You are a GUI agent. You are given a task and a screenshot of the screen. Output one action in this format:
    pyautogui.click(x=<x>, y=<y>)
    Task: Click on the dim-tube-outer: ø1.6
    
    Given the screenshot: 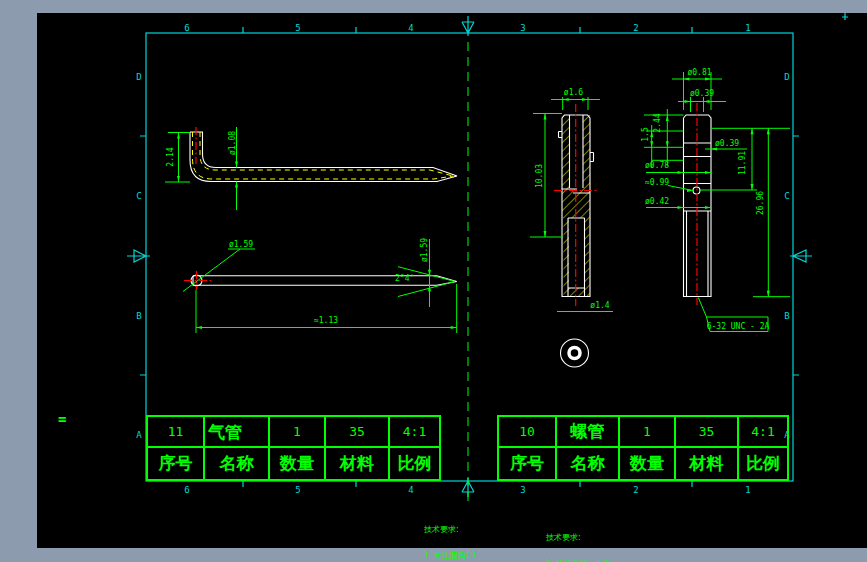 What is the action you would take?
    pyautogui.click(x=574, y=92)
    